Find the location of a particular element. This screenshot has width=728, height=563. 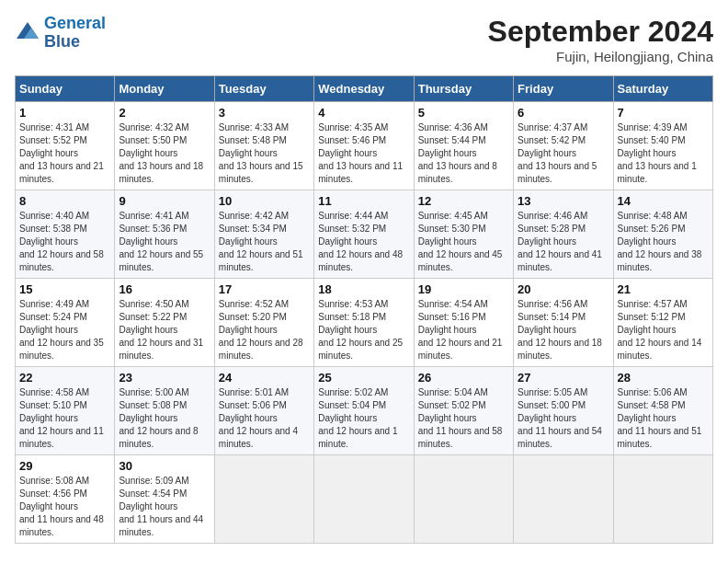

day-info: Sunrise: 5:04 AM Sunset: 5:02 PM Dayligh… is located at coordinates (463, 419).